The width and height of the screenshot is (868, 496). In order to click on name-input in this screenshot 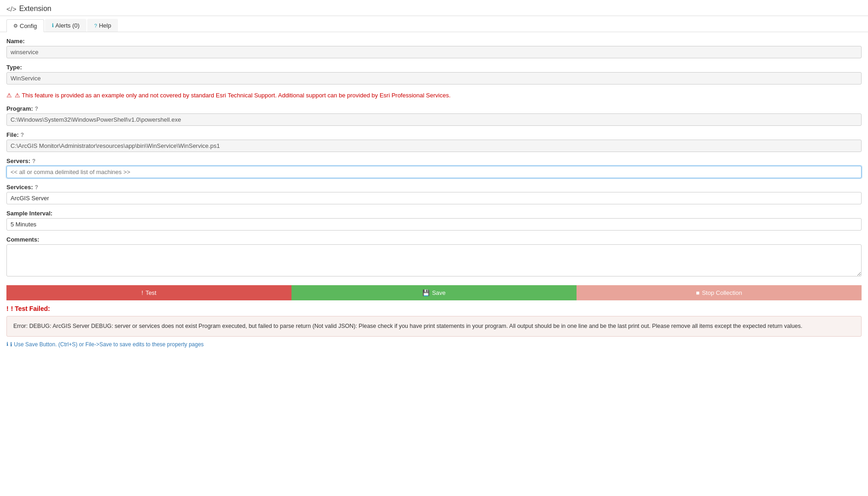, I will do `click(434, 52)`.